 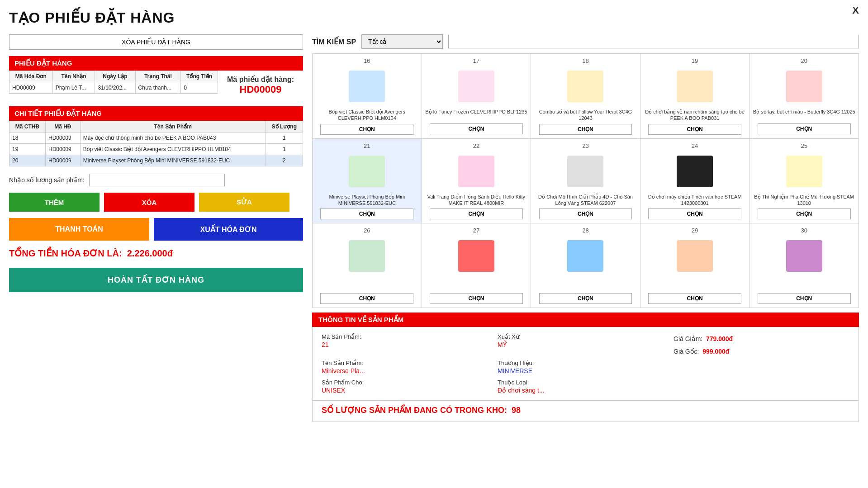 What do you see at coordinates (156, 229) in the screenshot?
I see `payment-buttons: THANH TOÁN XUẤT HÓA ĐƠN` at bounding box center [156, 229].